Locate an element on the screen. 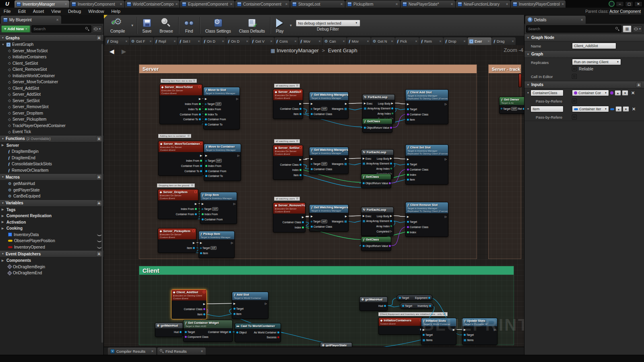 The width and height of the screenshot is (644, 362). comment-header: Server - track pla is located at coordinates (505, 69).